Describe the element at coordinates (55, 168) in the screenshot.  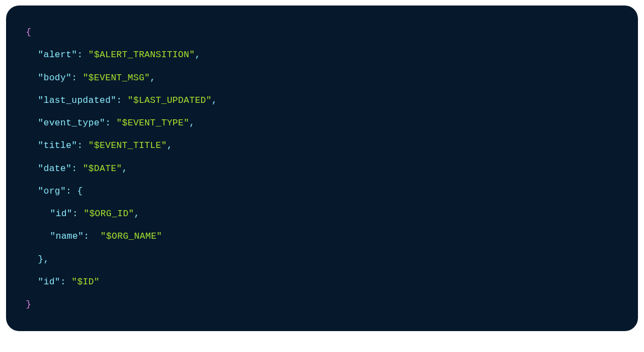
I see `key: "date"` at that location.